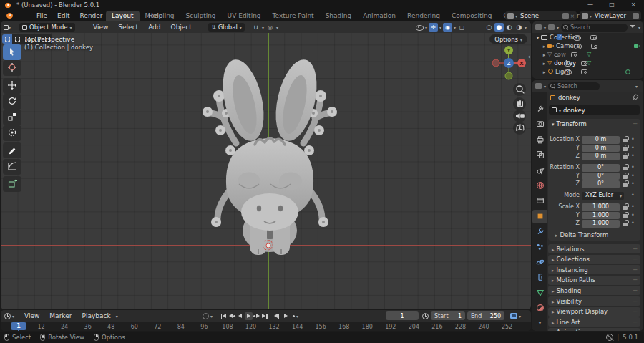  I want to click on timeline-menu-view: View, so click(31, 316).